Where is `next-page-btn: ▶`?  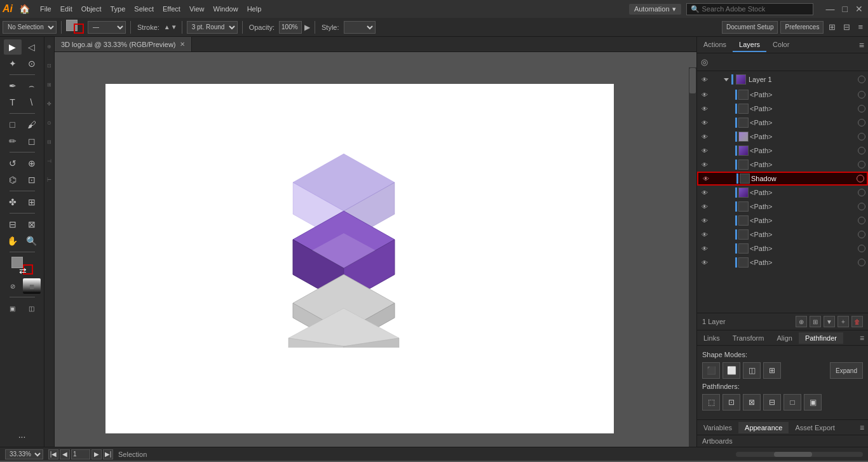
next-page-btn: ▶ is located at coordinates (97, 454).